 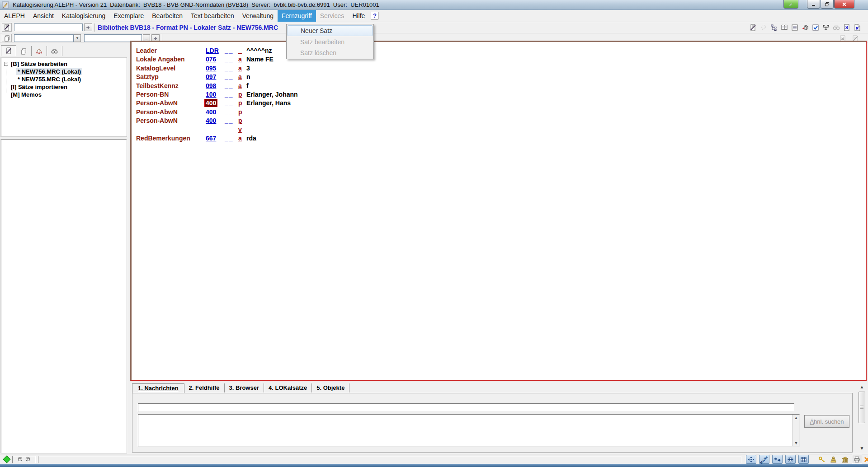 I want to click on menu-item-verwaltung: Verwaltung, so click(x=258, y=16).